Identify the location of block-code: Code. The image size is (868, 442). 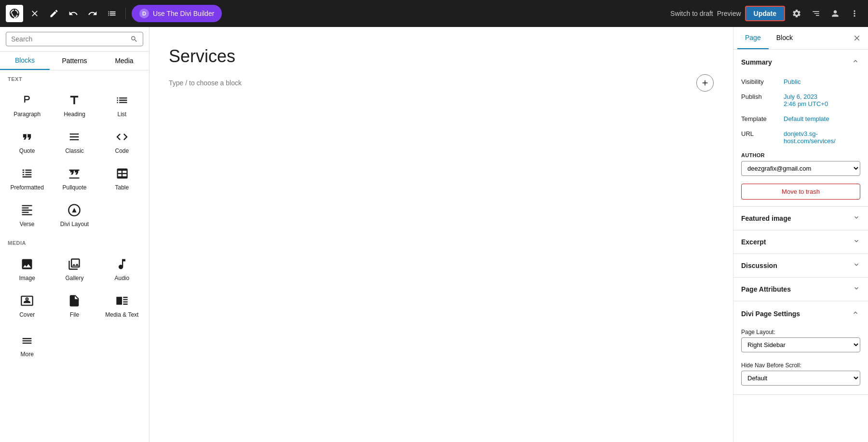
(122, 141).